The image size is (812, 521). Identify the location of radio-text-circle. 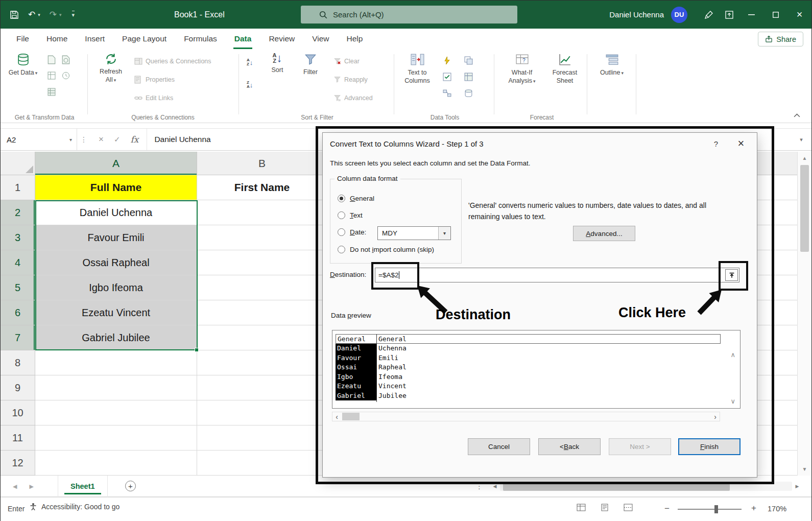
(341, 216).